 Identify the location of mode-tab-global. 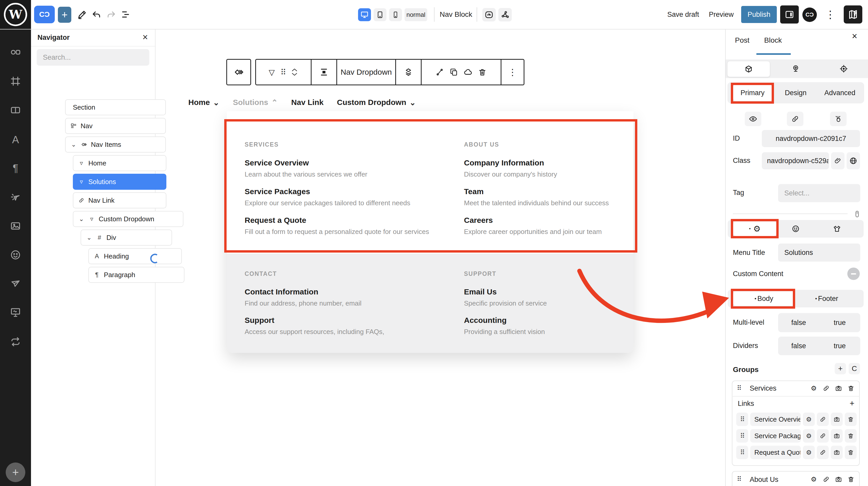
(796, 69).